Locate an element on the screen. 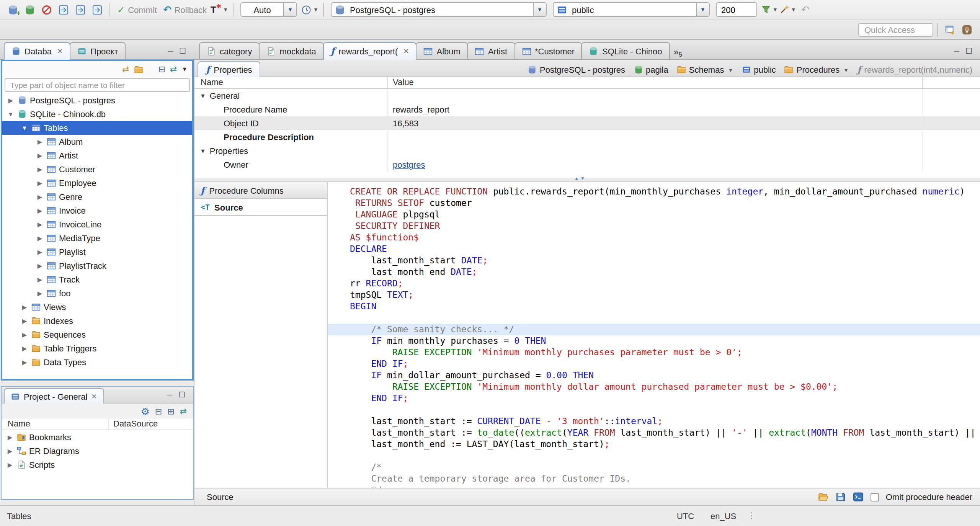 This screenshot has width=980, height=526. code-line: DECLARE is located at coordinates (654, 249).